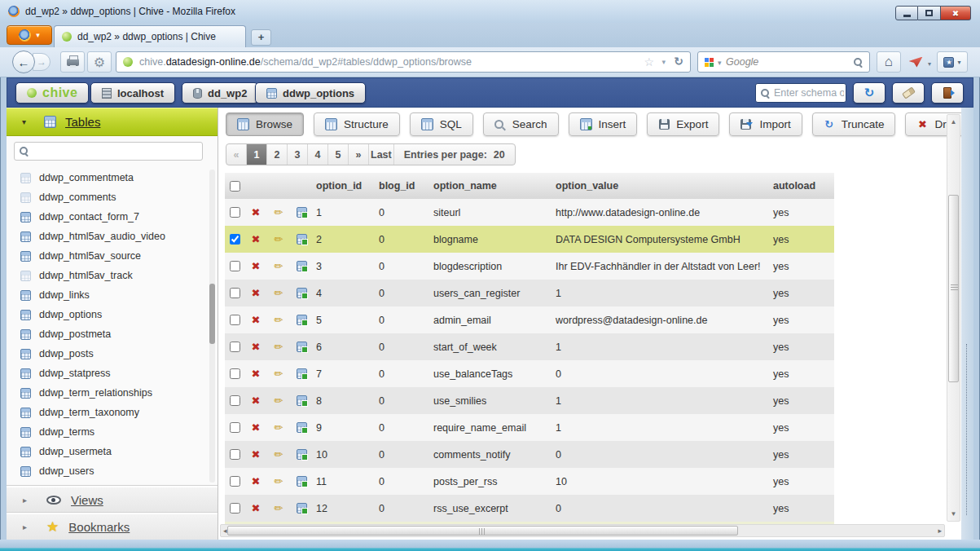 The width and height of the screenshot is (980, 551). I want to click on sidebar-section-tables: ▾ Tables, so click(112, 122).